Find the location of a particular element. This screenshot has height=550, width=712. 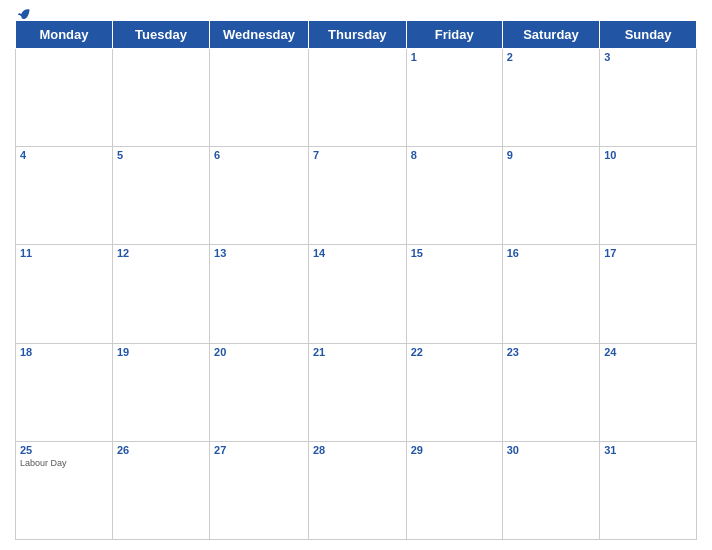

calendar-cell: 1 is located at coordinates (454, 98).